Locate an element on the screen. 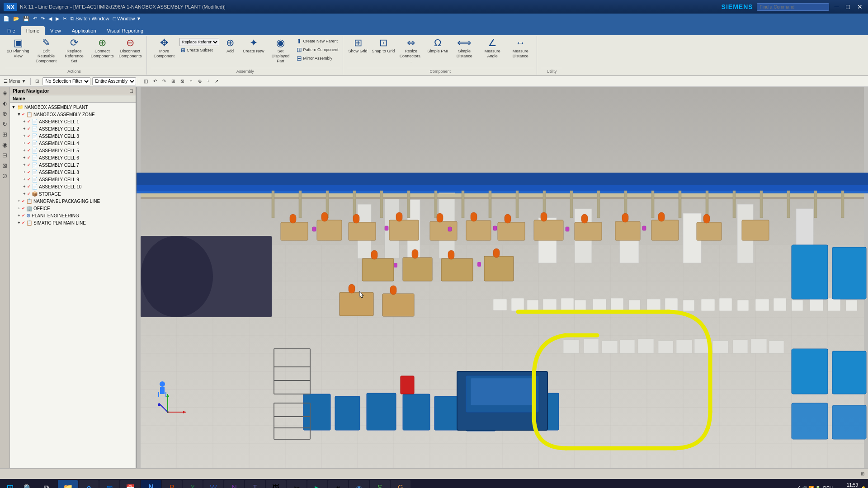 The width and height of the screenshot is (868, 488). minimize-button: ─ is located at coordinates (837, 7).